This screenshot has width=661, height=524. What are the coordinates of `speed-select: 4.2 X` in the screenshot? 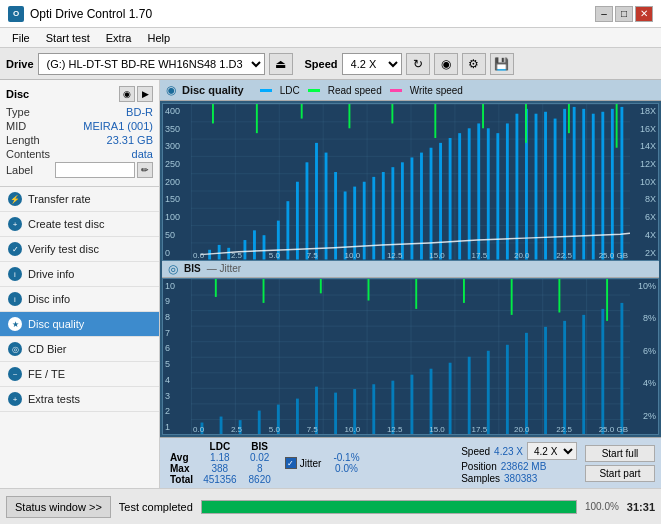 It's located at (372, 64).